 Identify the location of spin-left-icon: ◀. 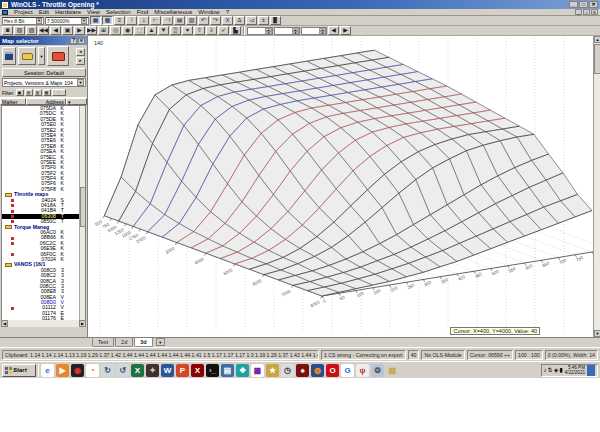
(334, 30).